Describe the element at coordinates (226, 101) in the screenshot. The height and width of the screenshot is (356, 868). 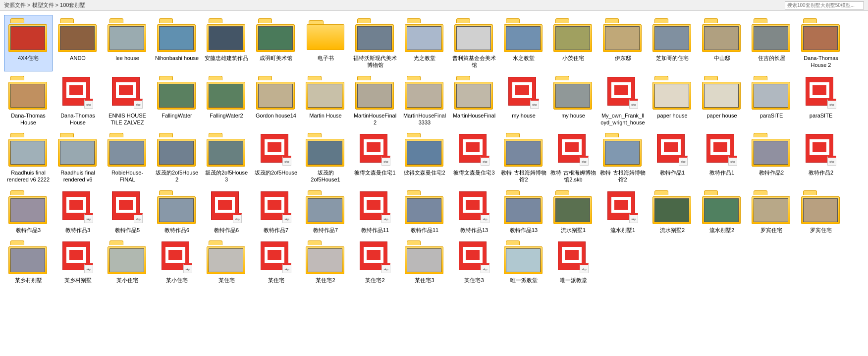
I see `file-item: FallingWater2` at that location.